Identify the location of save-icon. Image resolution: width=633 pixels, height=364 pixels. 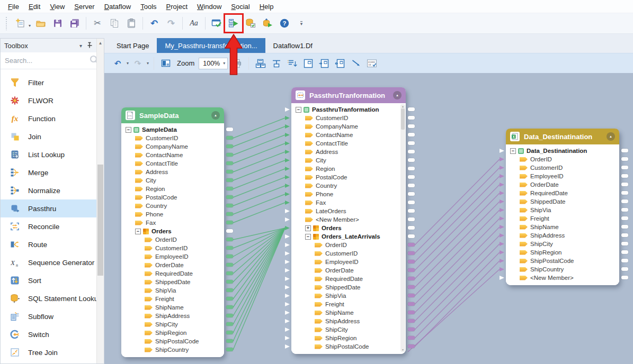
(58, 23).